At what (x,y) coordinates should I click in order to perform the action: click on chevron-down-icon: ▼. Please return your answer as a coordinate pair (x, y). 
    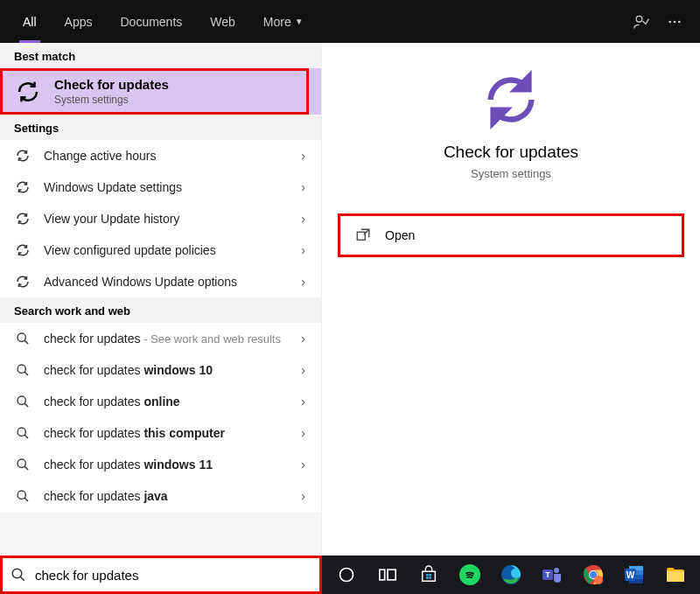
    Looking at the image, I should click on (299, 21).